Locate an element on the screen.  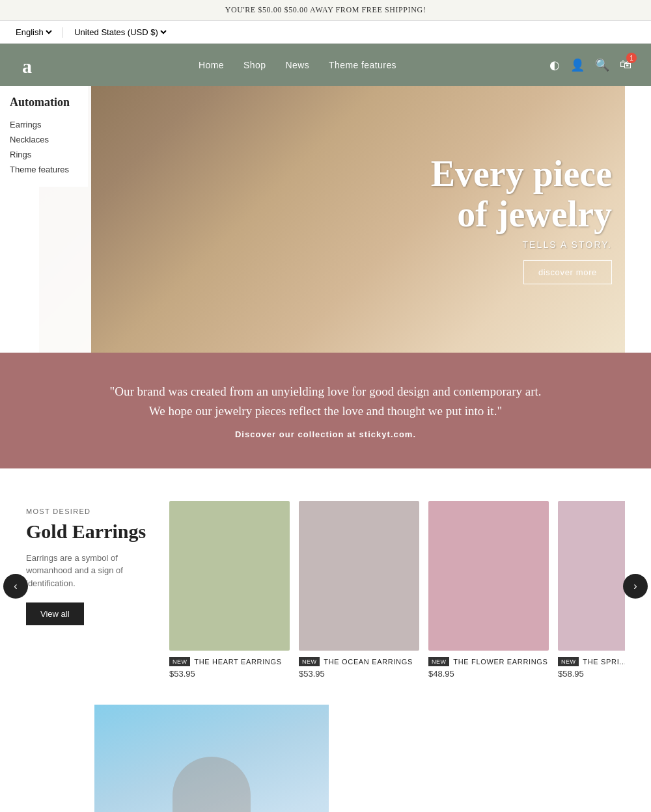
theme-toggle-icon: ◐ is located at coordinates (555, 65).